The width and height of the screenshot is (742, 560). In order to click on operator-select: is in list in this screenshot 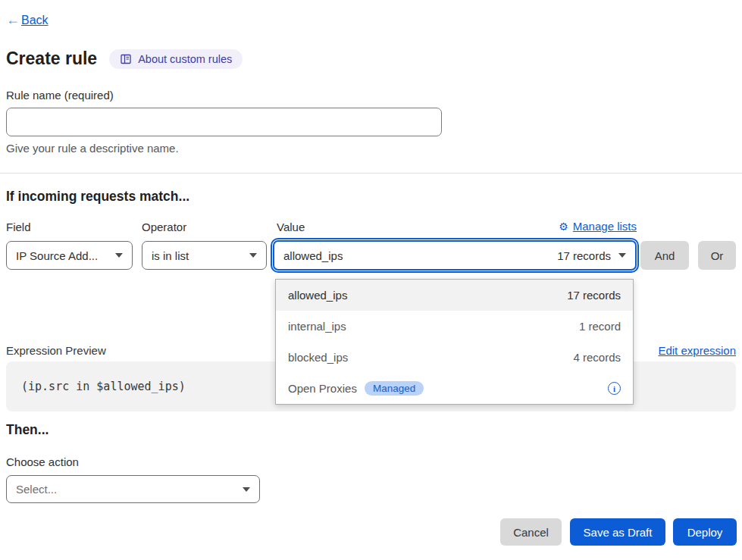, I will do `click(205, 255)`.